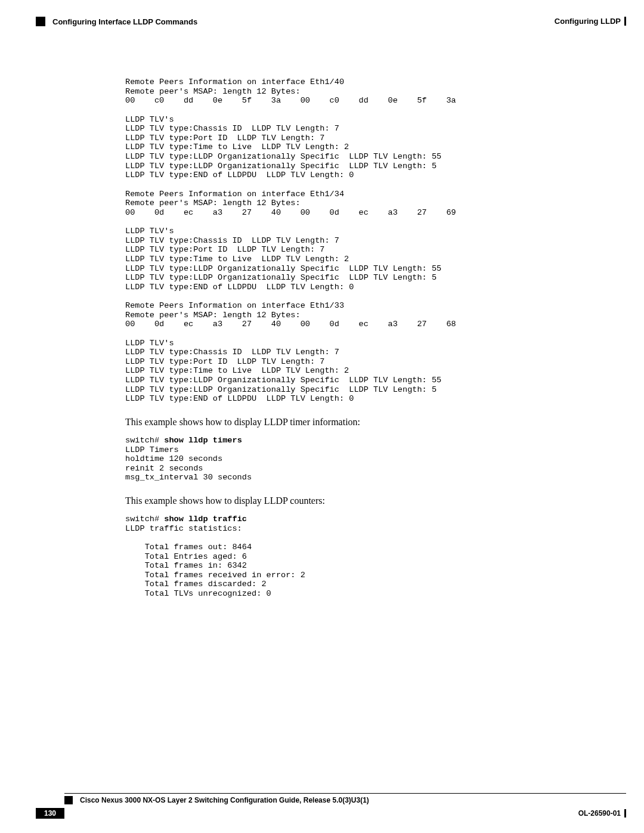 The height and width of the screenshot is (833, 644). I want to click on footer-doc-title: Cisco Nexus 3000 NX-OS Layer 2 Switching…, so click(224, 800).